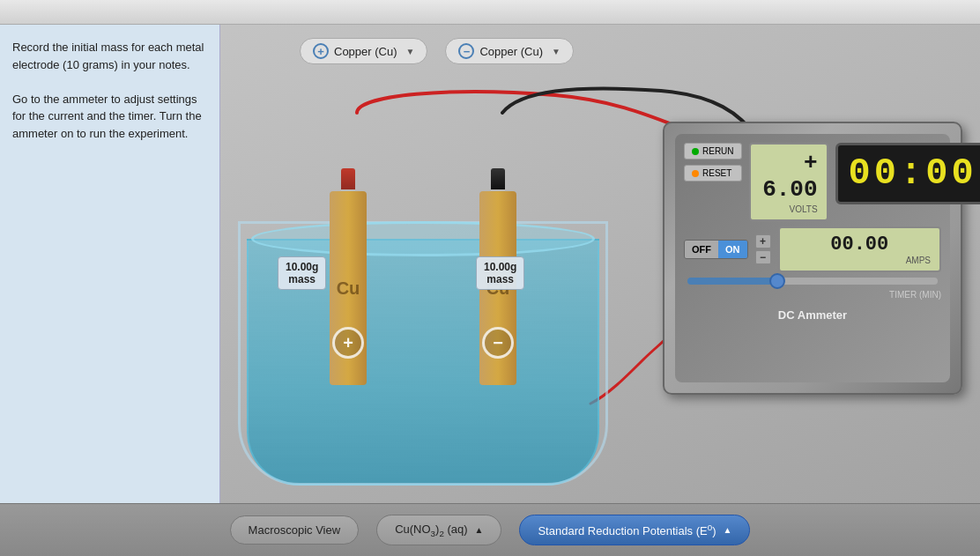 The height and width of the screenshot is (556, 980). Describe the element at coordinates (499, 289) in the screenshot. I see `negative-electrode-rod-label: Cu` at that location.